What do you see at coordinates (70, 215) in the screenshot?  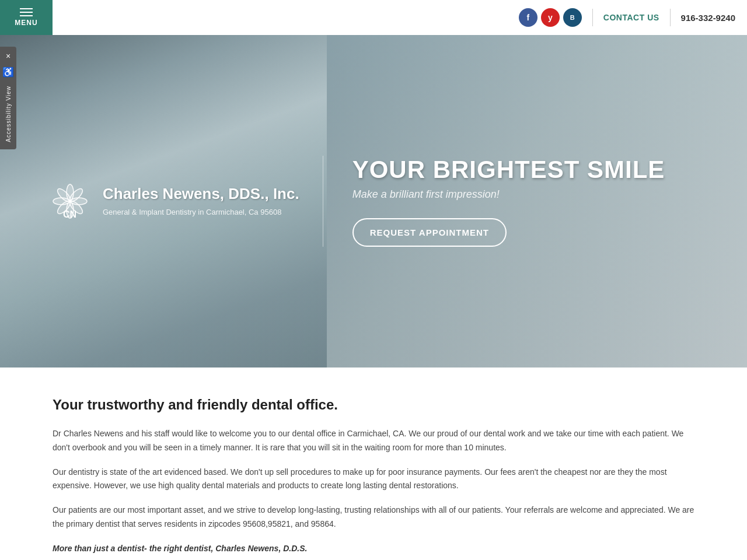 I see `svg-text: CN` at bounding box center [70, 215].